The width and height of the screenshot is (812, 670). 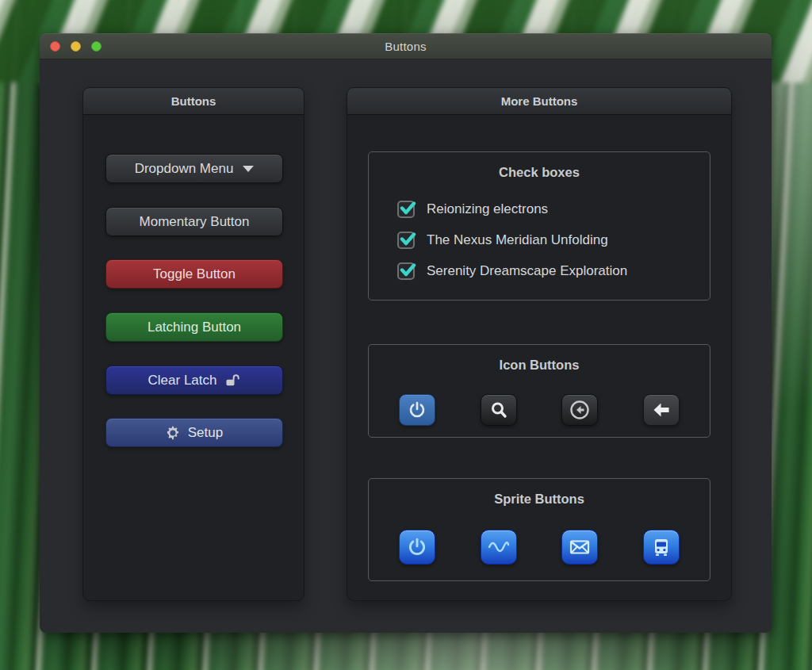 I want to click on checkbox-label: The Nexus Meridian Unfolding, so click(x=517, y=240).